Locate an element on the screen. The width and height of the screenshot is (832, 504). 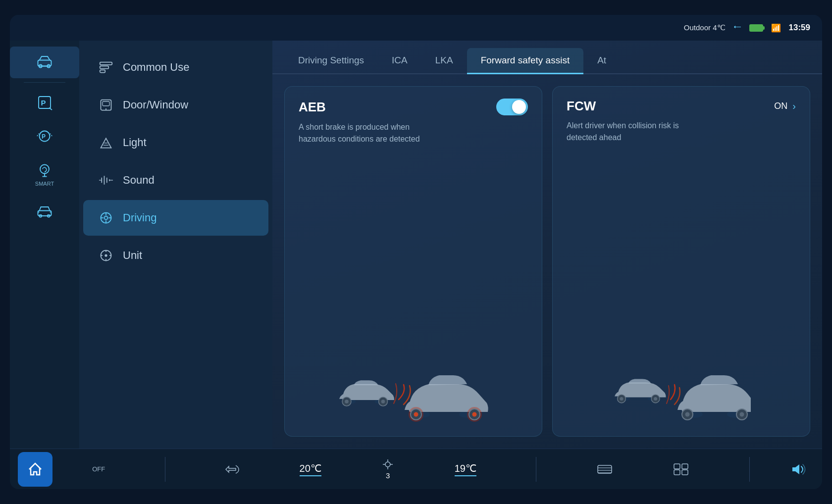
nav-item-park-assist: P is located at coordinates (45, 136).